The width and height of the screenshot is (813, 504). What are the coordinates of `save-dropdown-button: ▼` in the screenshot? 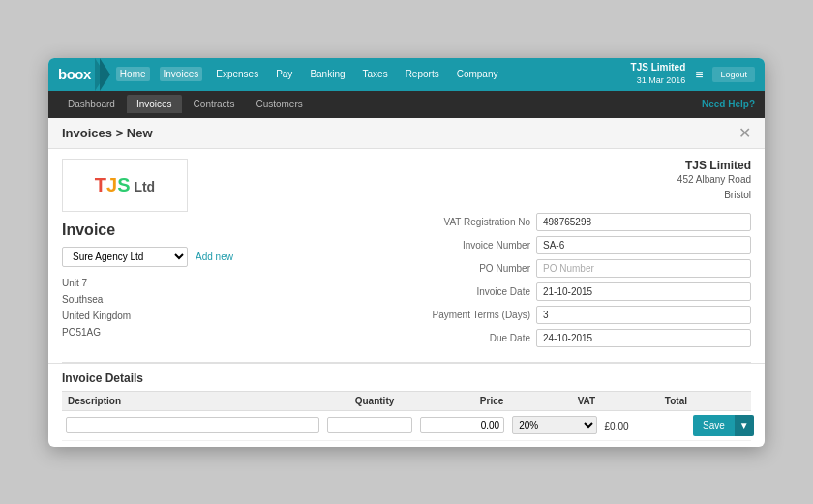 It's located at (744, 426).